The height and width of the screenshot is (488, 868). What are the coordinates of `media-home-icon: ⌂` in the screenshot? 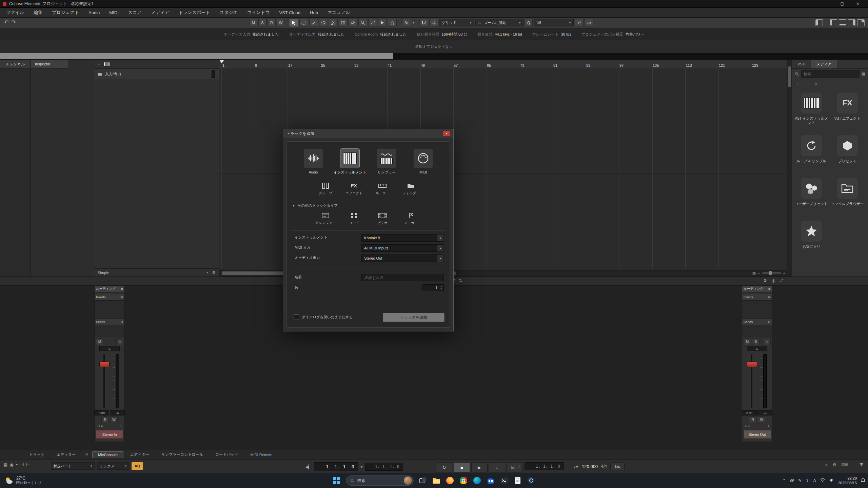 It's located at (816, 83).